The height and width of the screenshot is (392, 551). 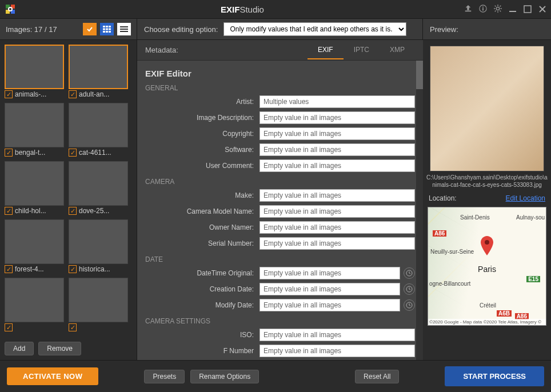 I want to click on tab-iptc: IPTC, so click(x=361, y=50).